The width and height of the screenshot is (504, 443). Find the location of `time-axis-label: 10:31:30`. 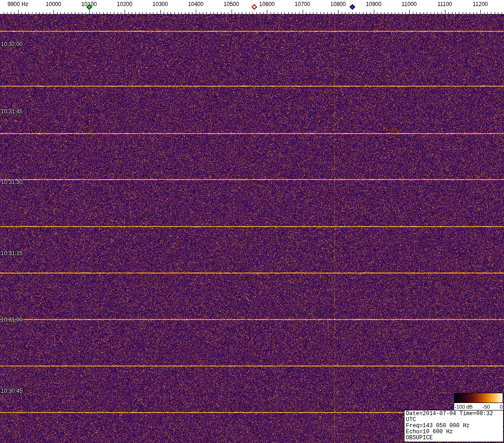

time-axis-label: 10:31:30 is located at coordinates (12, 182).